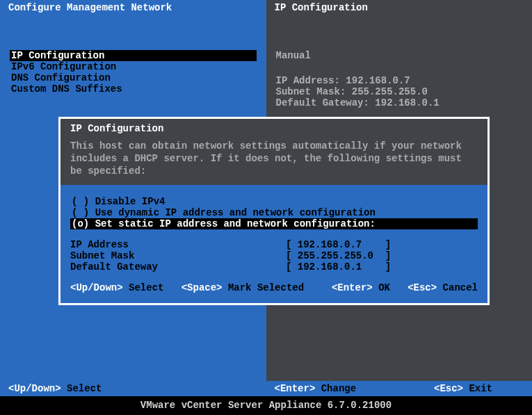 The width and height of the screenshot is (532, 415). What do you see at coordinates (274, 161) in the screenshot?
I see `dialog-description: This host can obtain network settings au…` at bounding box center [274, 161].